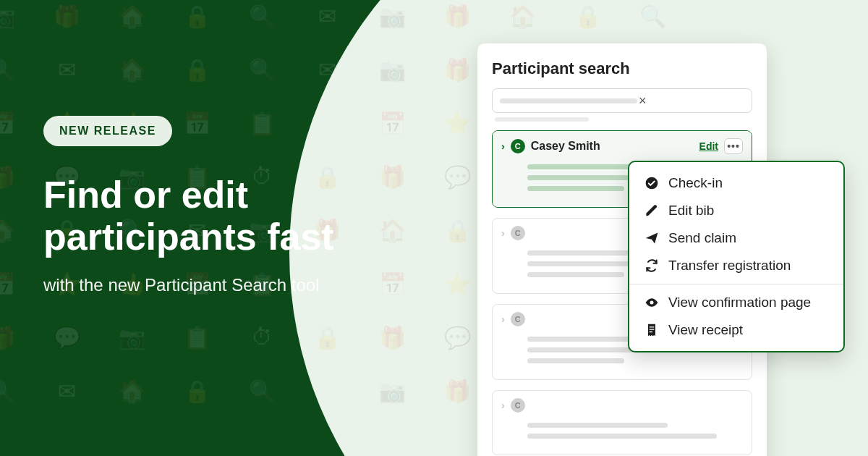 The image size is (868, 456). I want to click on new-release-badge: NEW RELEASE, so click(108, 131).